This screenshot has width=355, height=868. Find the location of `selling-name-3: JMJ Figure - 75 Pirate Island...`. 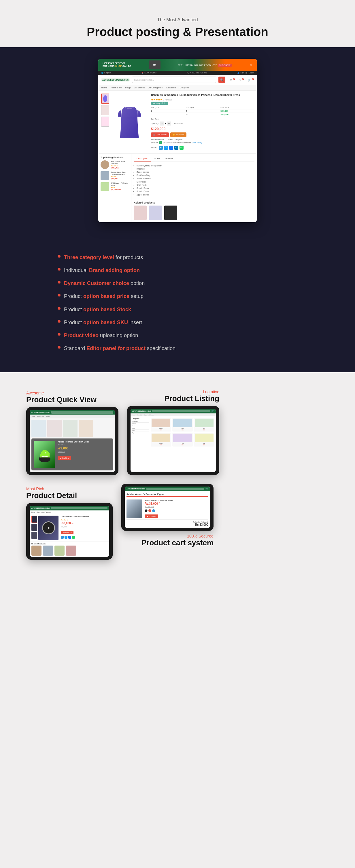

selling-name-3: JMJ Figure - 75 Pirate Island... is located at coordinates (120, 185).